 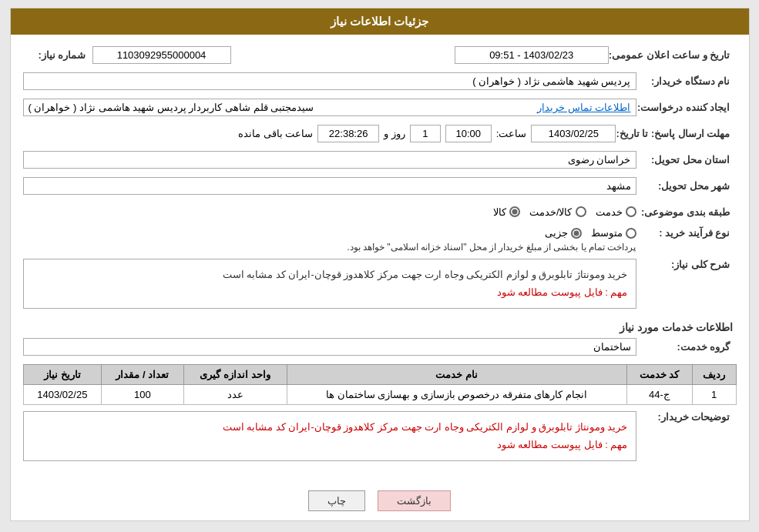 I want to click on buyer-notes-text: خرید ومونتاژ تابلوبرق و لوازم الکتریکی و…, so click(x=330, y=427).